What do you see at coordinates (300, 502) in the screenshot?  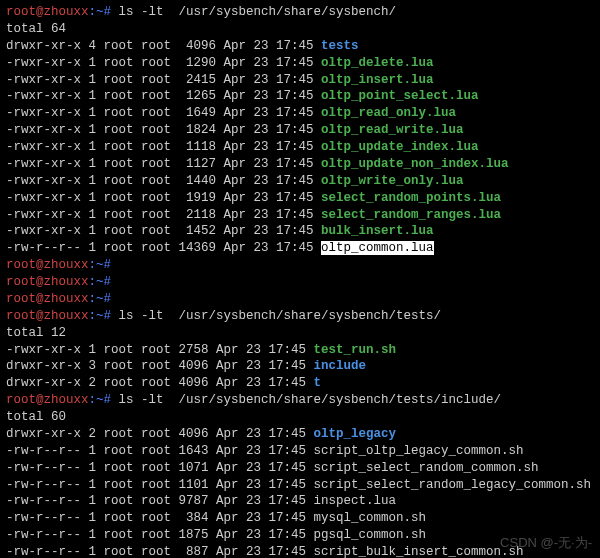 I see `file-row: -rw-r--r-- 1 root root 9787 Apr 23 17:45…` at bounding box center [300, 502].